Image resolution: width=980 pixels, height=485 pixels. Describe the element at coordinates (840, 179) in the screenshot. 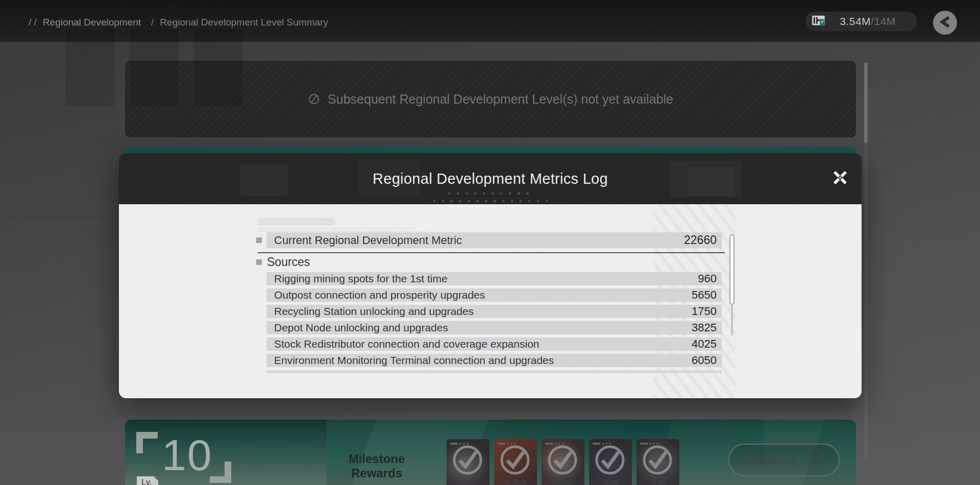

I see `close-button` at that location.